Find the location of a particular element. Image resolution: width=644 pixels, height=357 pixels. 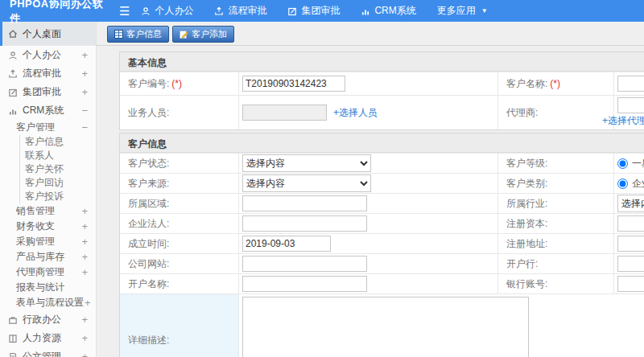

tab-strip: 客户信息 客户添加 is located at coordinates (370, 34).